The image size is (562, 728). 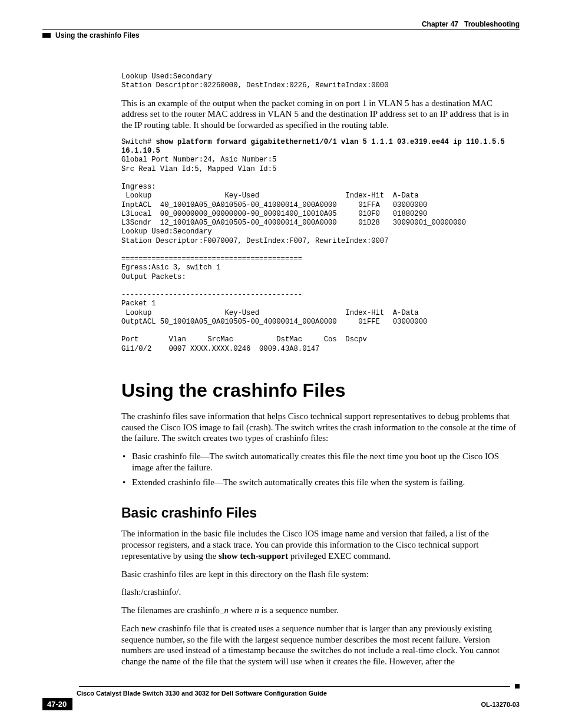 What do you see at coordinates (320, 469) in the screenshot?
I see `crashinfo-types-list: Basic crashinfo file—The switch automati…` at bounding box center [320, 469].